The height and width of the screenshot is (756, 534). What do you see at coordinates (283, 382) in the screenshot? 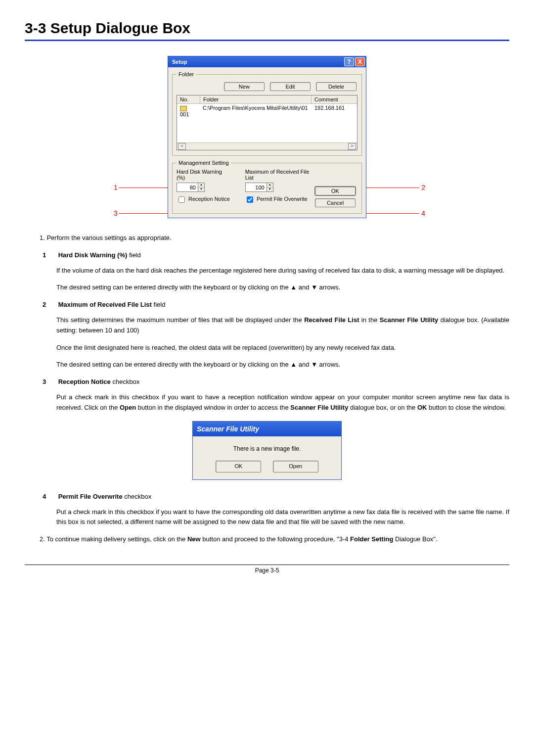
I see `item-3-heading: 3 Reception Notice checkbox` at bounding box center [283, 382].